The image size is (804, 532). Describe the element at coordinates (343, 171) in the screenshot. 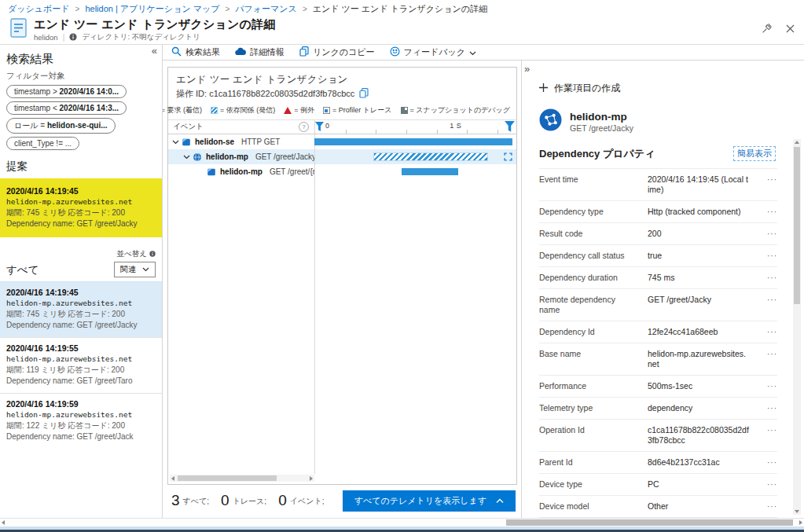

I see `transaction-tree-row: helidon-mp GET /greet/{name}` at that location.